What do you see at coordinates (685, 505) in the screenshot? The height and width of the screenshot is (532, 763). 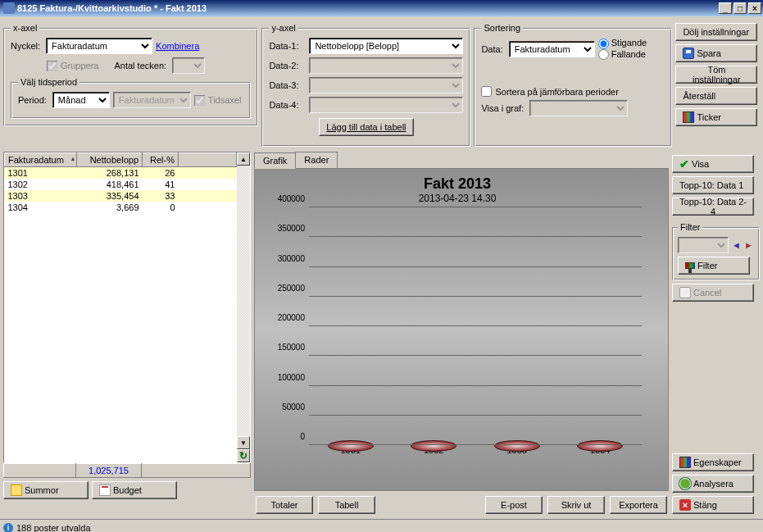 I see `close-icon: ×` at bounding box center [685, 505].